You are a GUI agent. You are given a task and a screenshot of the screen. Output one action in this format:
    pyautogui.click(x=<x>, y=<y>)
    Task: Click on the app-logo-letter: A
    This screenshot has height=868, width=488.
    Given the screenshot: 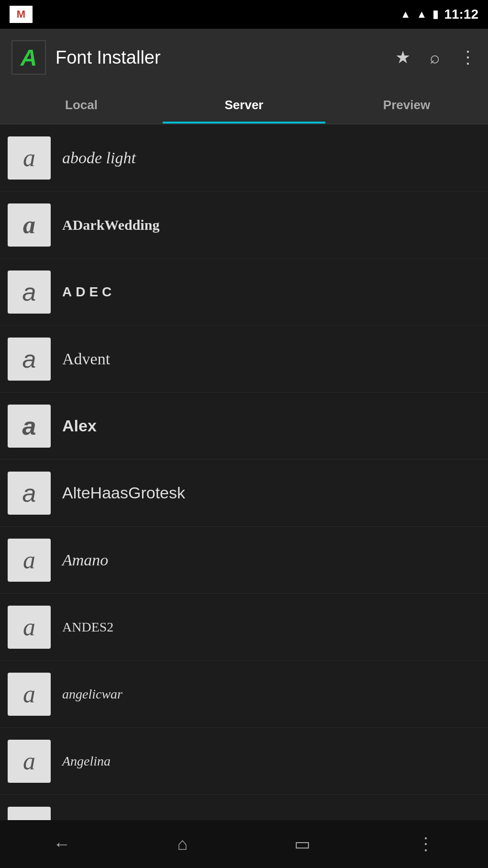 What is the action you would take?
    pyautogui.click(x=29, y=57)
    